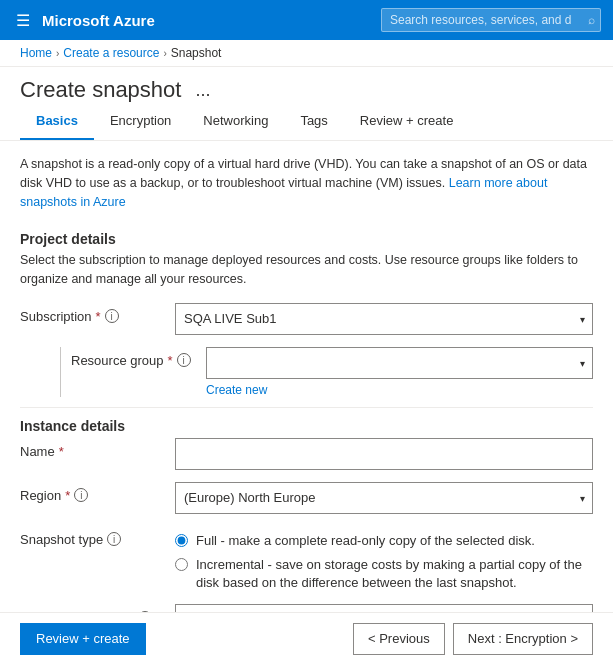 This screenshot has height=664, width=613. Describe the element at coordinates (182, 564) in the screenshot. I see `snapshot-incremental-radio` at that location.